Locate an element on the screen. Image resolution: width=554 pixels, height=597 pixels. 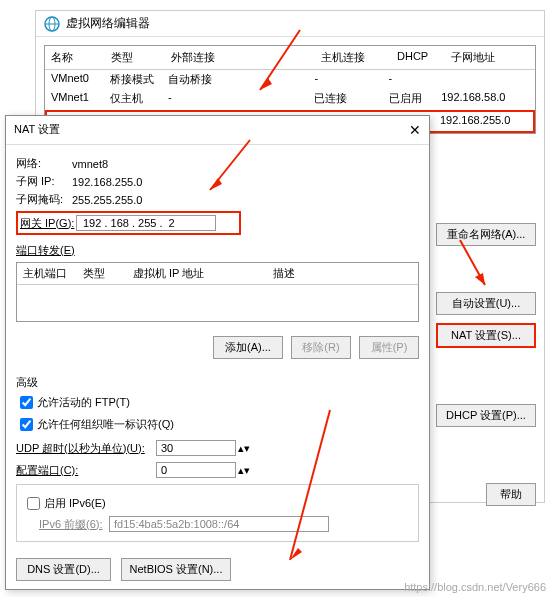
ipv6-checkbox: 启用 IPv6(E) is located at coordinates (218, 504).